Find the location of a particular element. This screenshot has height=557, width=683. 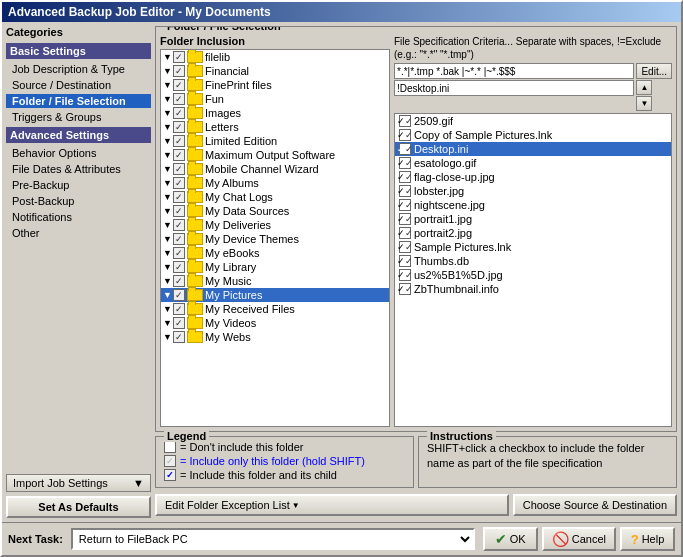

folder-list-item: ▼ ✓ My Webs is located at coordinates (275, 337).